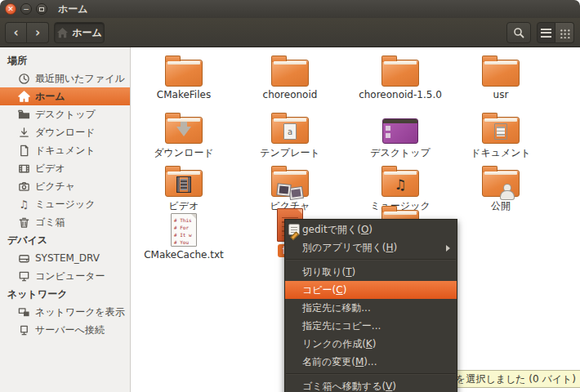 Image resolution: width=580 pixels, height=392 pixels. Describe the element at coordinates (25, 132) in the screenshot. I see `download-icon` at that location.